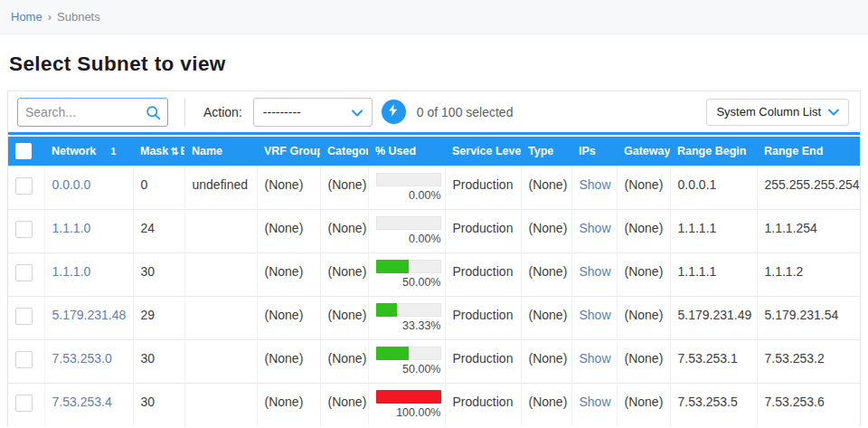 The image size is (868, 428). I want to click on usage-percent-label: 33.33%, so click(409, 326).